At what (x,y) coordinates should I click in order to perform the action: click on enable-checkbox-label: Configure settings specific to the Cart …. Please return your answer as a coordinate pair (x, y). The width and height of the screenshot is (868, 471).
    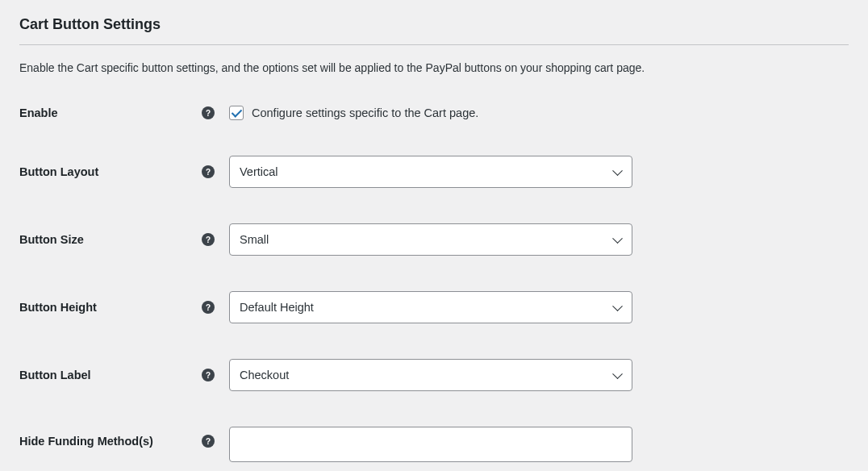
    Looking at the image, I should click on (365, 113).